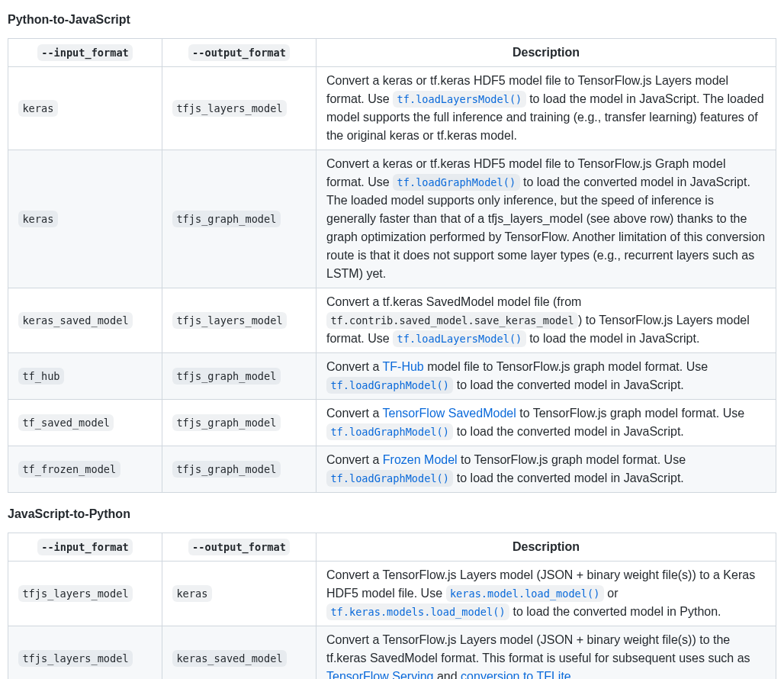 Image resolution: width=784 pixels, height=679 pixels. Describe the element at coordinates (546, 377) in the screenshot. I see `description-cell: Convert a TF-Hub model file to TensorFlo…` at that location.